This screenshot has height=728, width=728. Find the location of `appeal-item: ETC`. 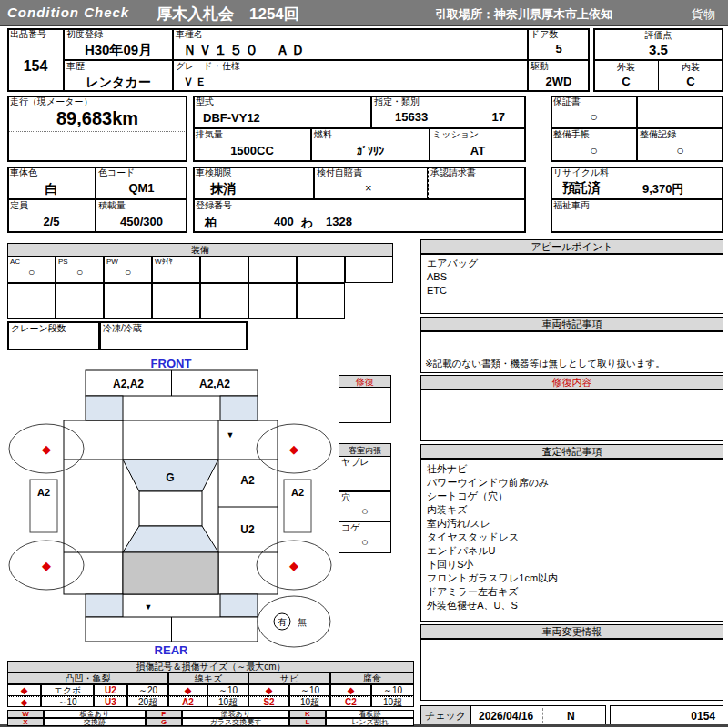

appeal-item: ETC is located at coordinates (437, 291).